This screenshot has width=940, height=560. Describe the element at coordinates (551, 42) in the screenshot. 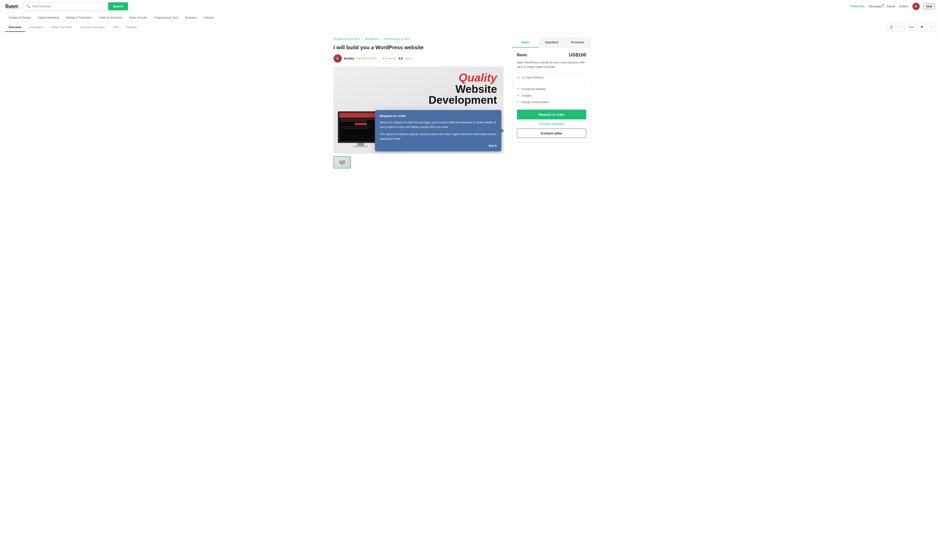

I see `package-tabs: Basic Standard Premium` at that location.